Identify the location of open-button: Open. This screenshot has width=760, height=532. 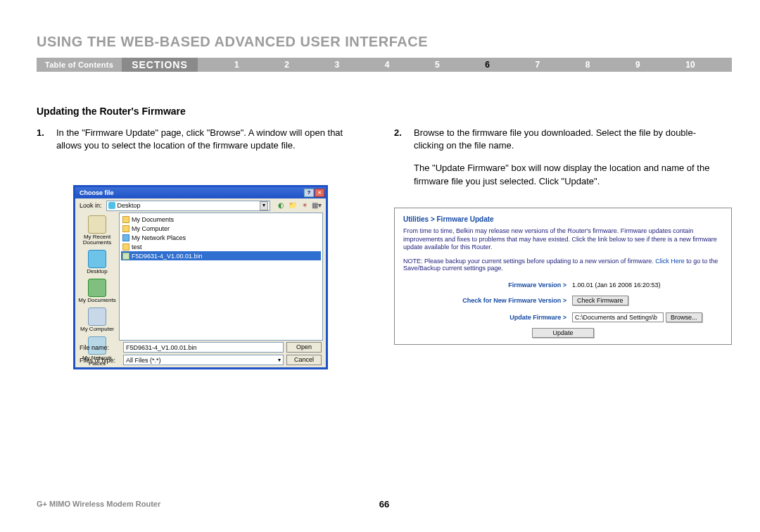
(304, 348).